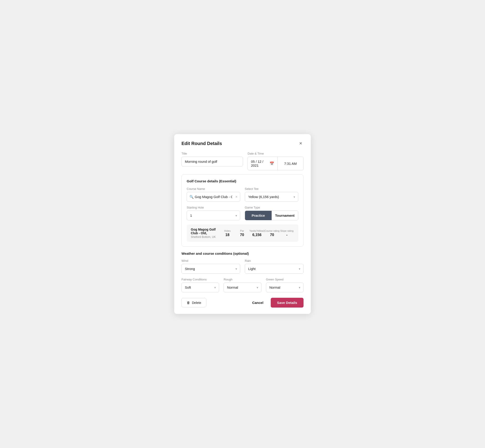 The width and height of the screenshot is (485, 448). I want to click on wind-select: None Light Moderate Strong, so click(211, 269).